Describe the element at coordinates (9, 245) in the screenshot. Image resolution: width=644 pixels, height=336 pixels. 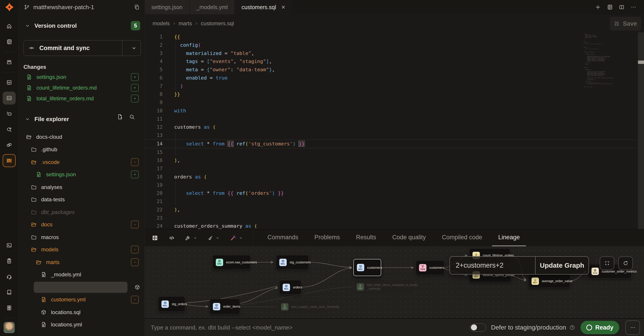
I see `activity-terminal-button` at that location.